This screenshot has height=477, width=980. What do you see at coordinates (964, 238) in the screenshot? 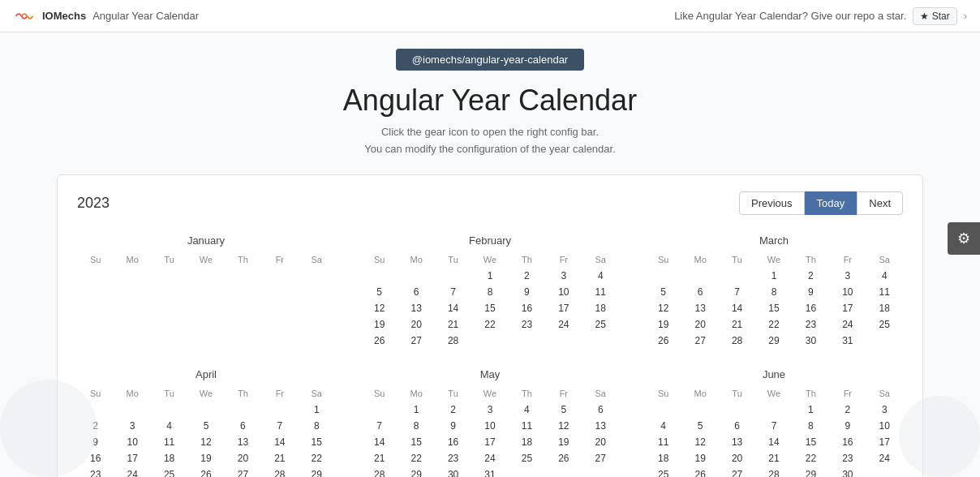
I see `gear-button: ⚙` at bounding box center [964, 238].